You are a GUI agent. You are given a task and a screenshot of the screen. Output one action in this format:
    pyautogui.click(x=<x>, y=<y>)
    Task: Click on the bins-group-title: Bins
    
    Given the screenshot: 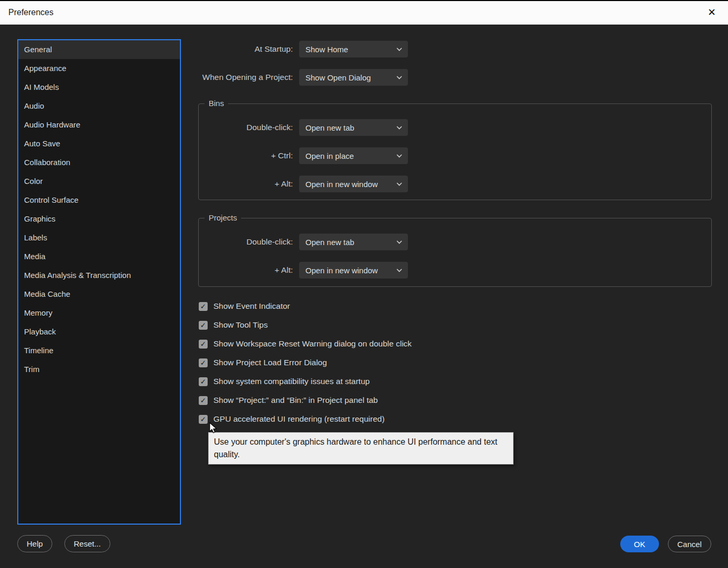 What is the action you would take?
    pyautogui.click(x=217, y=103)
    